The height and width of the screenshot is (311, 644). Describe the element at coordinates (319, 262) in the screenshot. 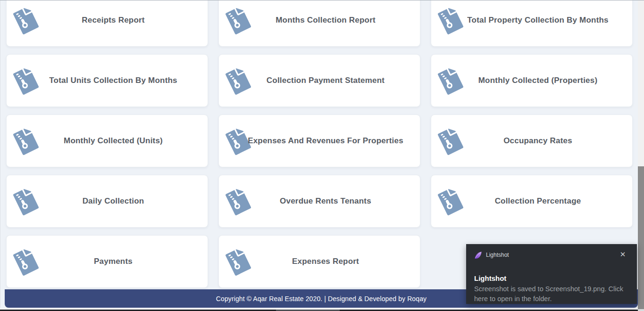

I see `report-card-title: Expenses Report` at that location.